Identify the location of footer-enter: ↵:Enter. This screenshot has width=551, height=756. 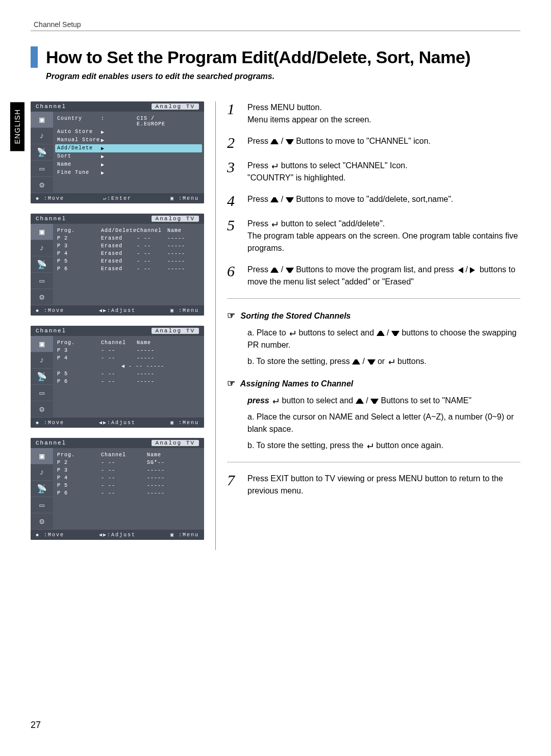
(117, 198).